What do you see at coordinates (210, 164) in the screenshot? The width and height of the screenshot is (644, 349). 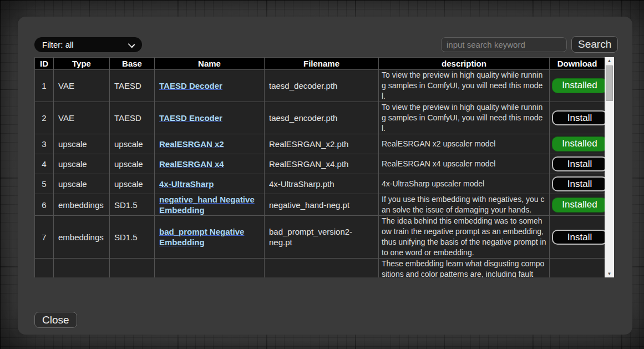 I see `cell-name: RealESRGAN x4` at bounding box center [210, 164].